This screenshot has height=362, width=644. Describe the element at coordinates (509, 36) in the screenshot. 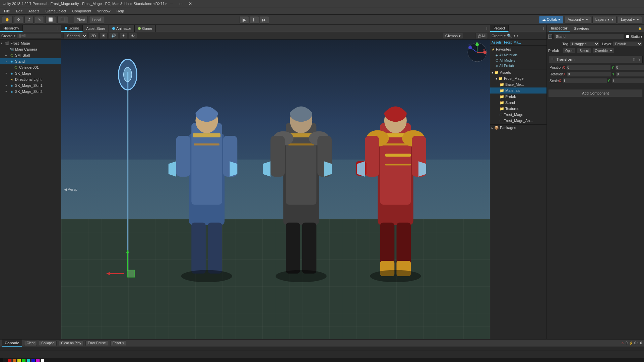

I see `search-icon-btn: 🔍` at that location.